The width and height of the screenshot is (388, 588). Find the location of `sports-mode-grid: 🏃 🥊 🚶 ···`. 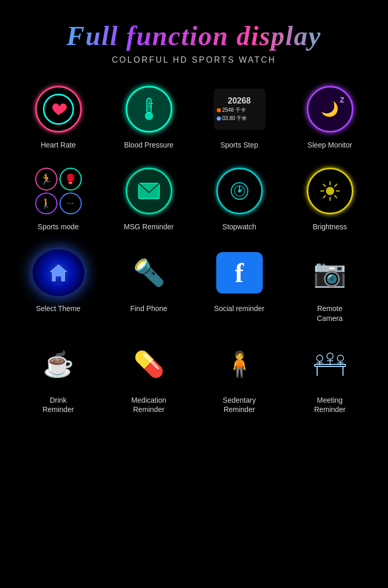

sports-mode-grid: 🏃 🥊 🚶 ··· is located at coordinates (58, 191).